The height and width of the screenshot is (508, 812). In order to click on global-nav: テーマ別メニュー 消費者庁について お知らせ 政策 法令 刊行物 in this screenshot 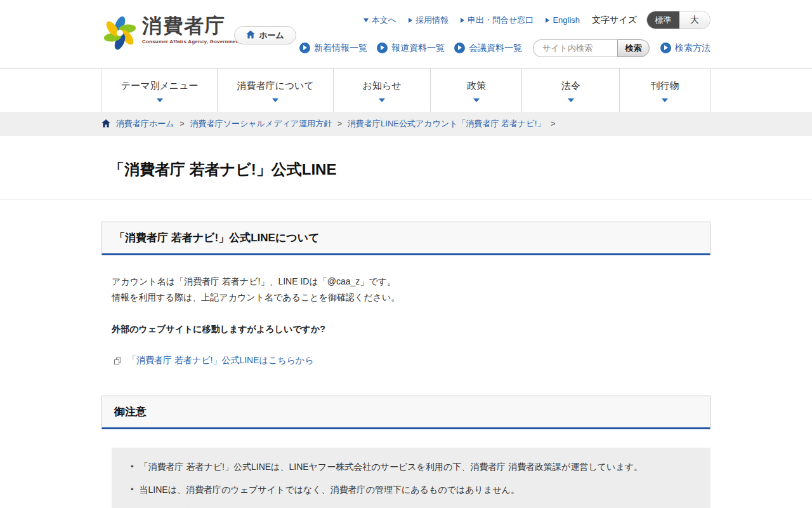, I will do `click(406, 90)`.